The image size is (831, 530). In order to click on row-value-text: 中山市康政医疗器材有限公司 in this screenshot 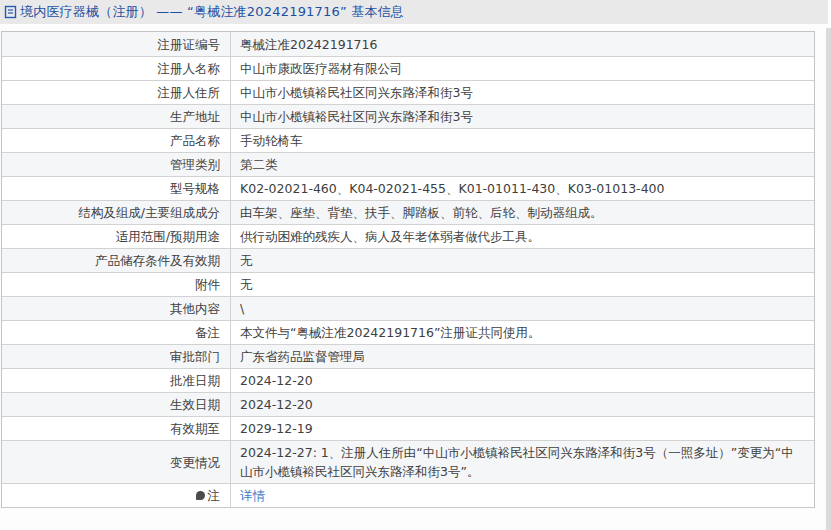, I will do `click(522, 68)`.